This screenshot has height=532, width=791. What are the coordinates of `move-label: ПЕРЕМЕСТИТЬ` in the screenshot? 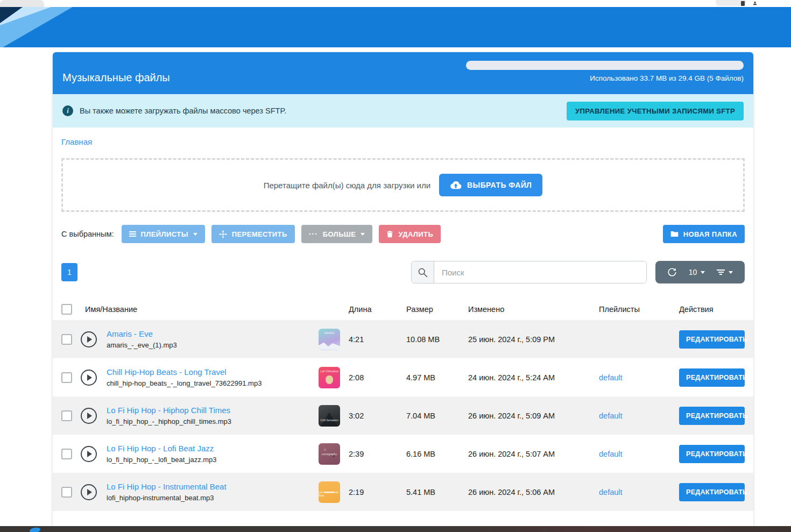 It's located at (259, 235).